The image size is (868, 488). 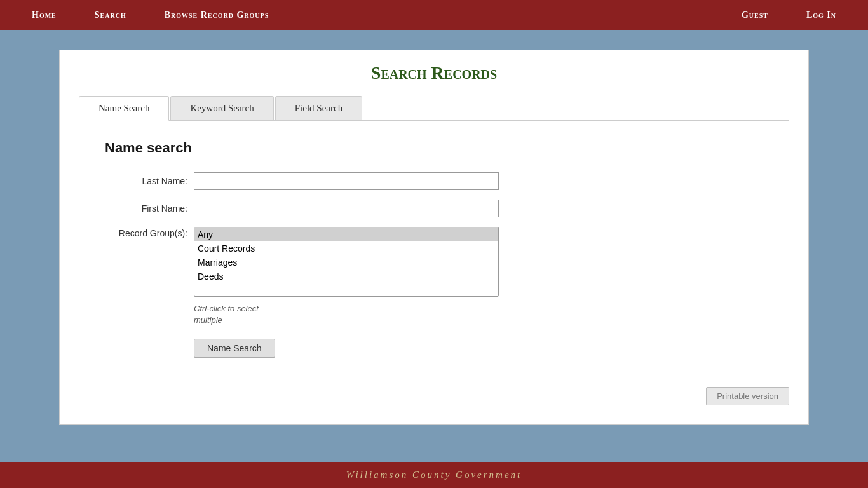 I want to click on last-name-label: Last Name:, so click(x=146, y=181).